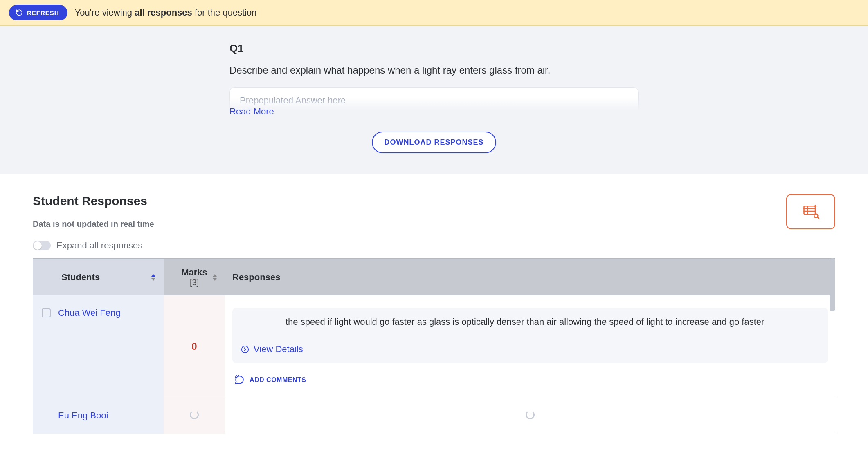 The image size is (868, 456). What do you see at coordinates (93, 224) in the screenshot?
I see `realtime-note: Data is not updated in real time` at bounding box center [93, 224].